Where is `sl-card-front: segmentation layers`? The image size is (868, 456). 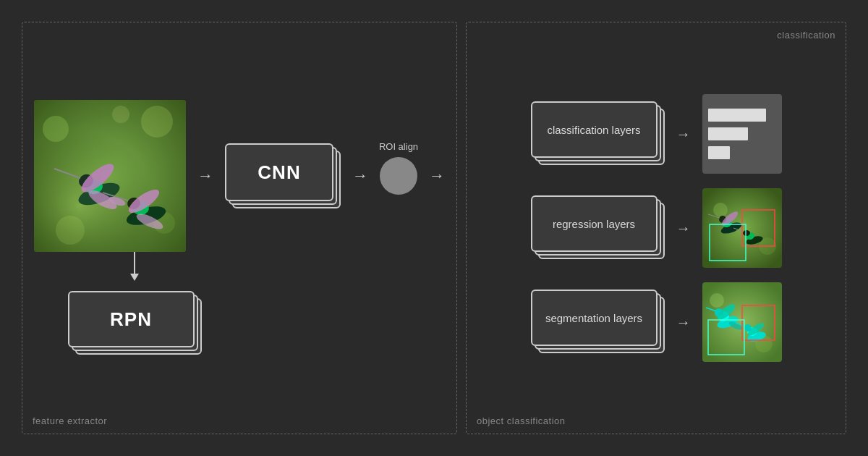 sl-card-front: segmentation layers is located at coordinates (595, 318).